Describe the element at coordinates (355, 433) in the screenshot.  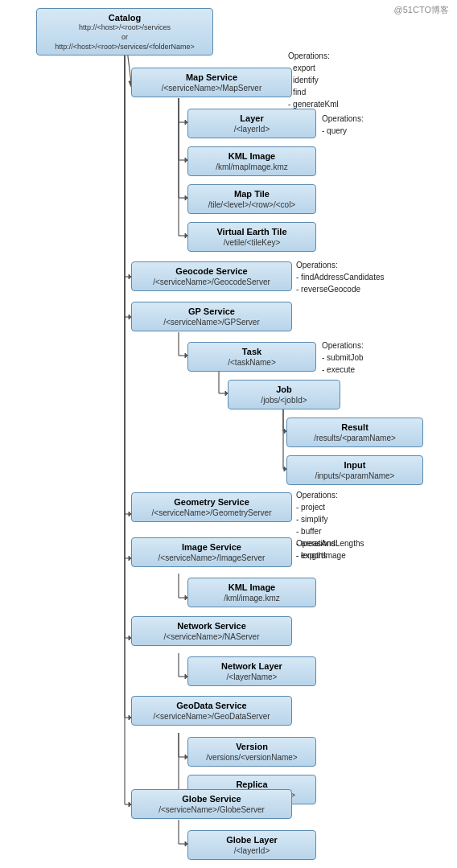
I see `result-node: Result /results/<paramName>` at that location.